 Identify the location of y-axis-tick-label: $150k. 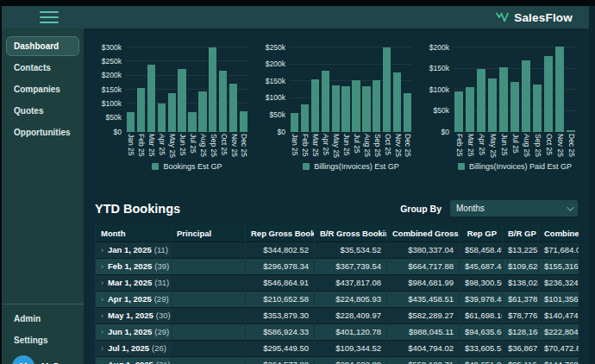
(112, 90).